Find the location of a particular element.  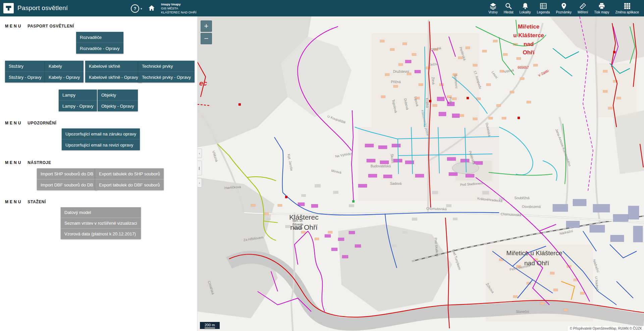

button-objekty-opravy: Objekty - Opravy is located at coordinates (118, 106).